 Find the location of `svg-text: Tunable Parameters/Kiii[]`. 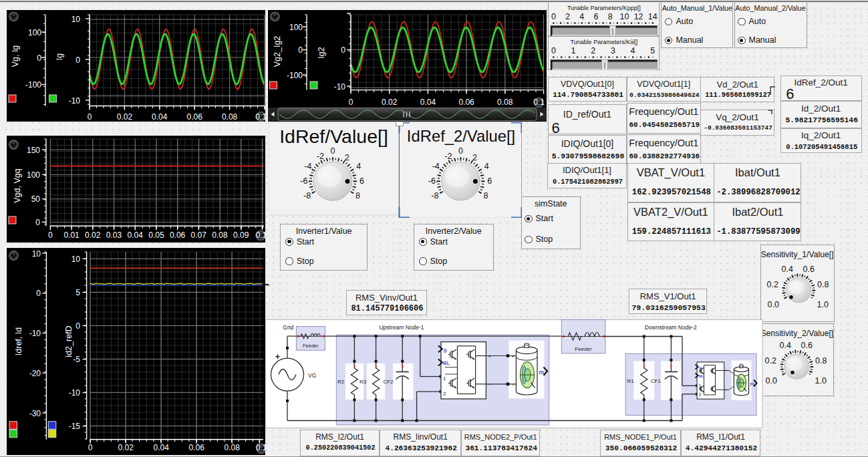

svg-text: Tunable Parameters/Kiii[] is located at coordinates (604, 42).